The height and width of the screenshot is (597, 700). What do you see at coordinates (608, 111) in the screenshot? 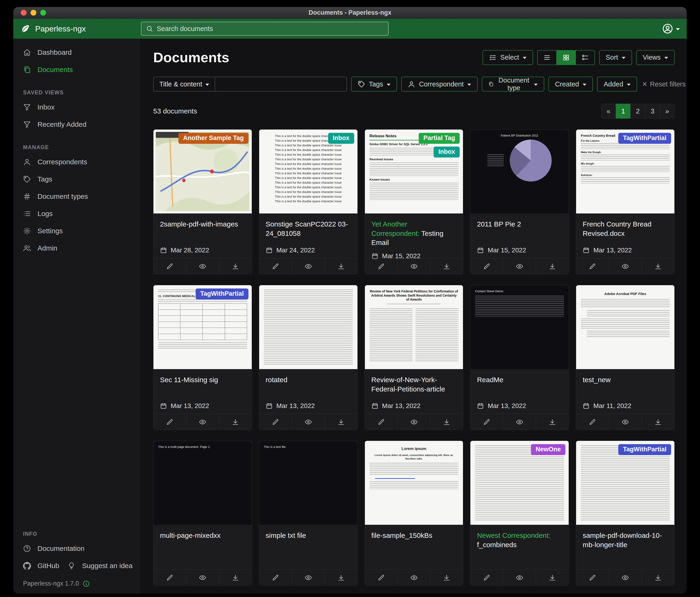
I see `previous-page-button: «` at bounding box center [608, 111].